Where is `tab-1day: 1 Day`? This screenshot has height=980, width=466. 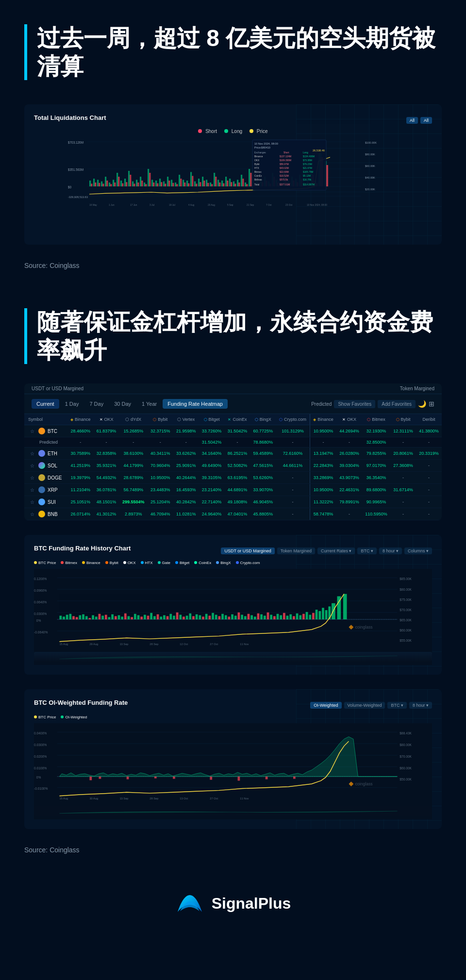
tab-1day: 1 Day is located at coordinates (72, 404).